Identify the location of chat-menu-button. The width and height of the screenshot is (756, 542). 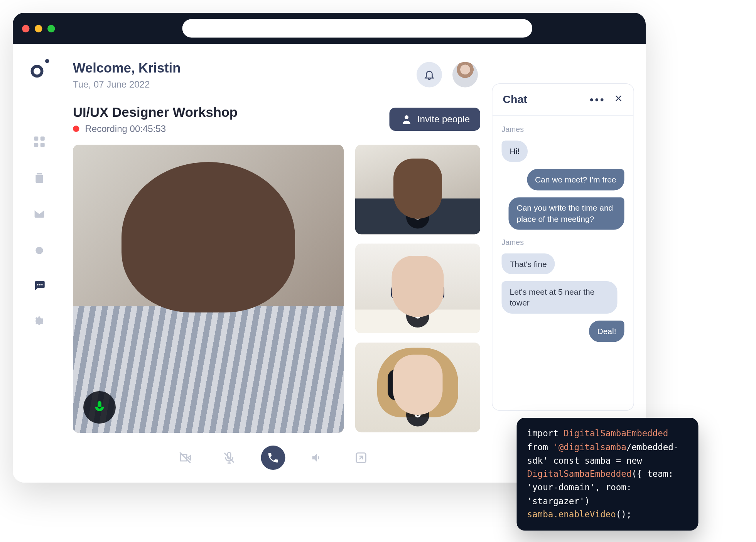
(597, 100).